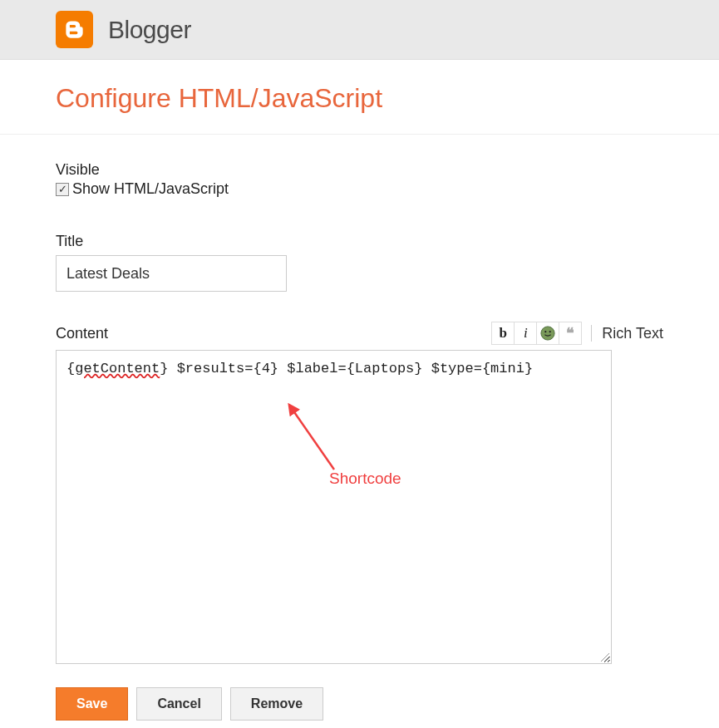 Image resolution: width=719 pixels, height=728 pixels. Describe the element at coordinates (359, 97) in the screenshot. I see `page-title: Configure HTML/JavaScript` at that location.